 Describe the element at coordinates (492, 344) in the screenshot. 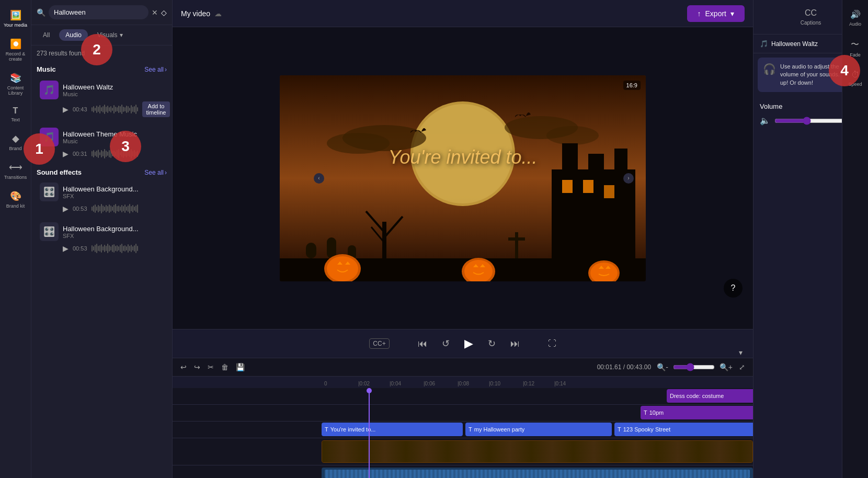

I see `fast-forward-button: ↻` at that location.